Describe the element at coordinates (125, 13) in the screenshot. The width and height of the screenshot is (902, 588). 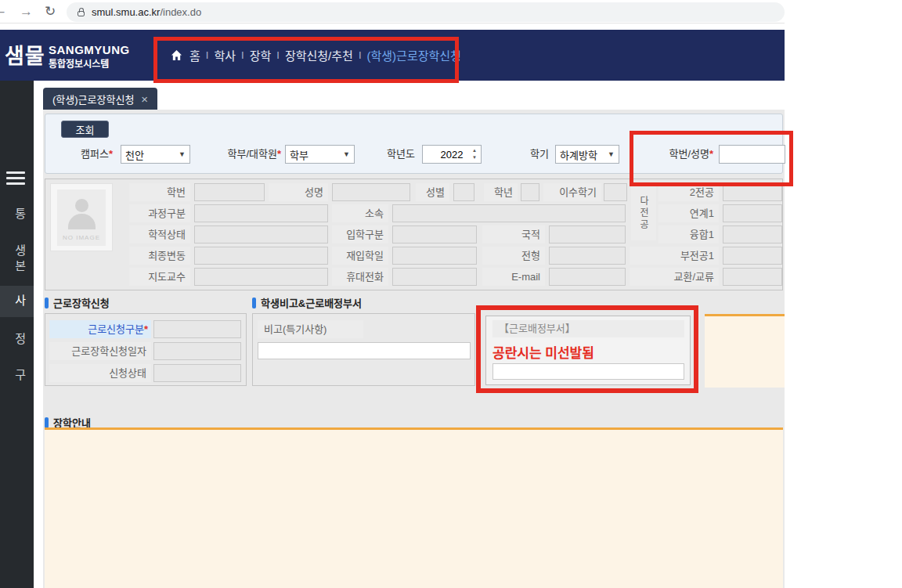
I see `url-host: smul.smu.ac.kr` at that location.